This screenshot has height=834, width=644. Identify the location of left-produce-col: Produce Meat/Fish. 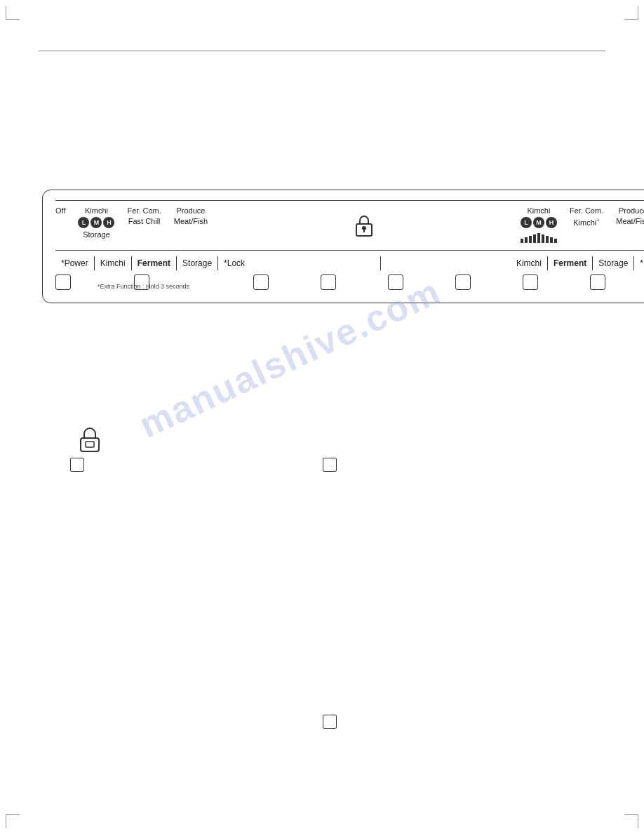
(191, 216).